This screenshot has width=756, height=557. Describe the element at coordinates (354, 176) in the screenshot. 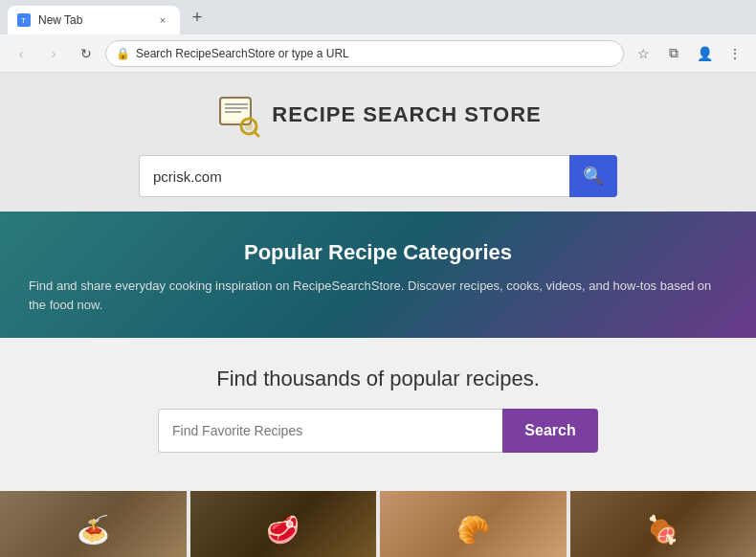

I see `main-search-input` at that location.